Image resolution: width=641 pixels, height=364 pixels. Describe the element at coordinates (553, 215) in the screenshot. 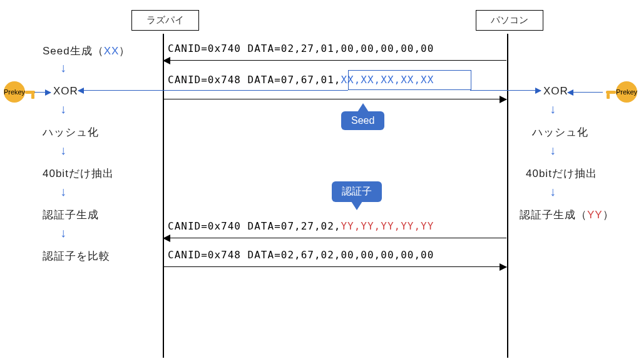

I see `make-authr-prefix: 認証子生成（` at that location.